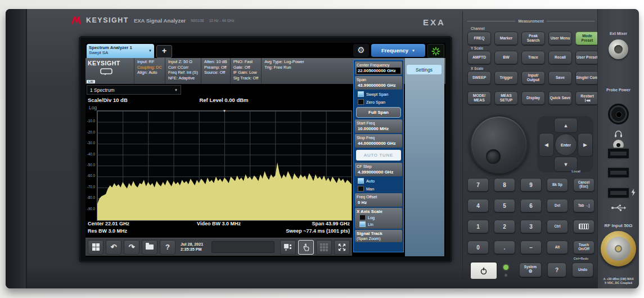  Describe the element at coordinates (584, 206) in the screenshot. I see `key-tab: Tab →|` at that location.